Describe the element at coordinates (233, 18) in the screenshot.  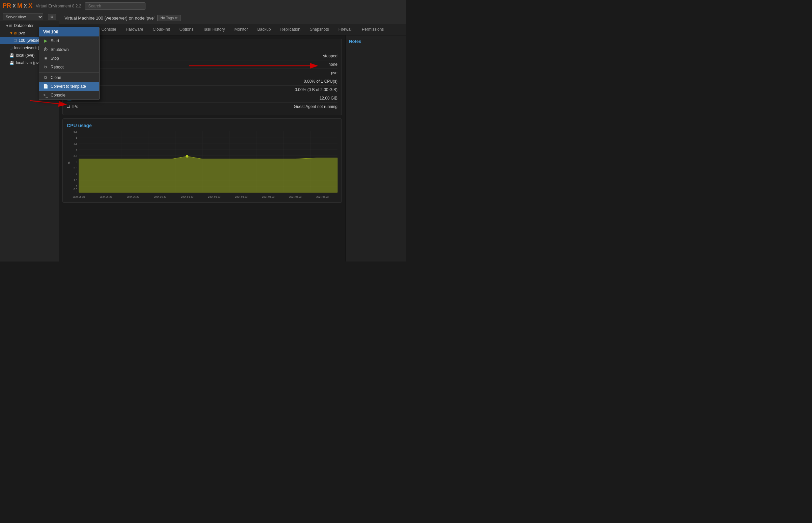
I see `vm-titlebar: Virtual Machine 100 (webserver) on node …` at that location.